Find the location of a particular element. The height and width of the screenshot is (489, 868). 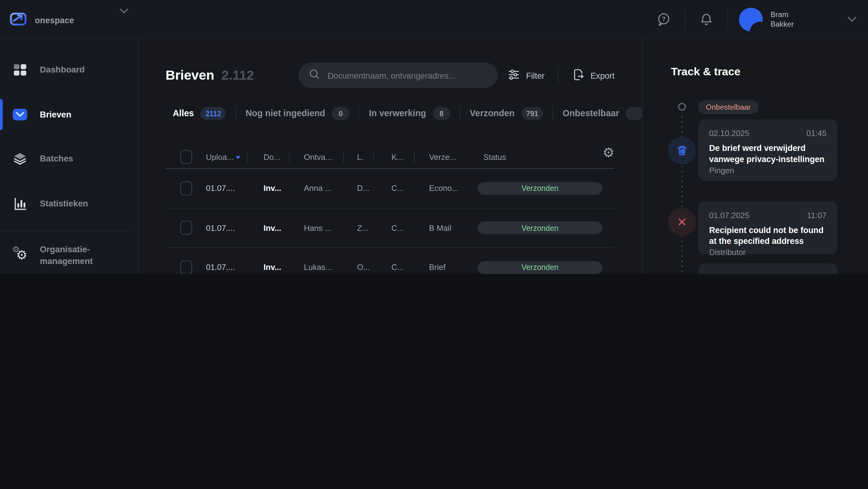

sidebar-item-dashboard: Dashboard is located at coordinates (69, 70).